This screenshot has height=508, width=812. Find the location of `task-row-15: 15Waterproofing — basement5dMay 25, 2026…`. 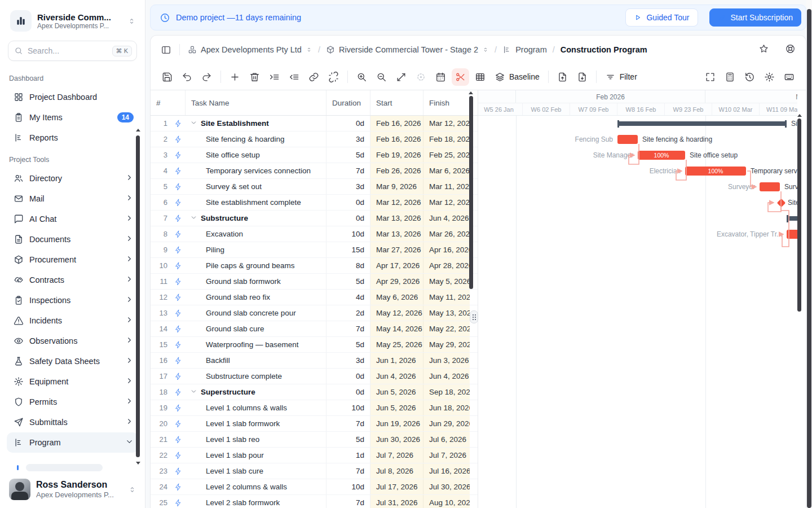

task-row-15: 15Waterproofing — basement5dMay 25, 2026… is located at coordinates (314, 345).